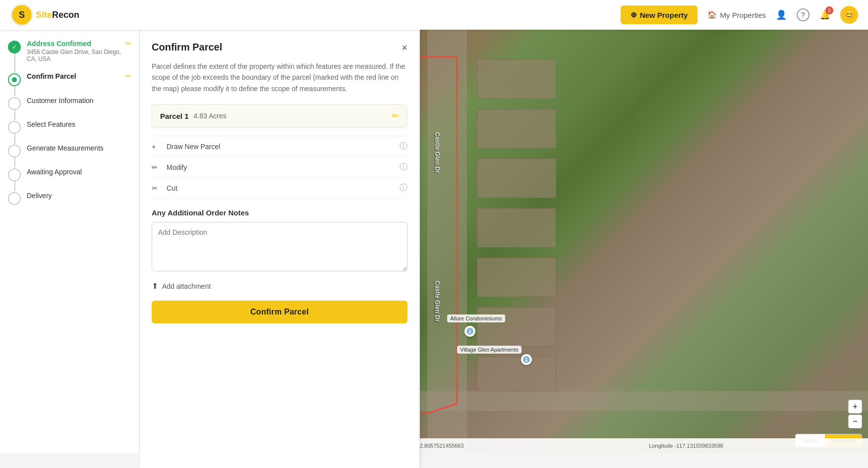 This screenshot has width=868, height=468. Describe the element at coordinates (803, 15) in the screenshot. I see `help-icon: ?` at that location.